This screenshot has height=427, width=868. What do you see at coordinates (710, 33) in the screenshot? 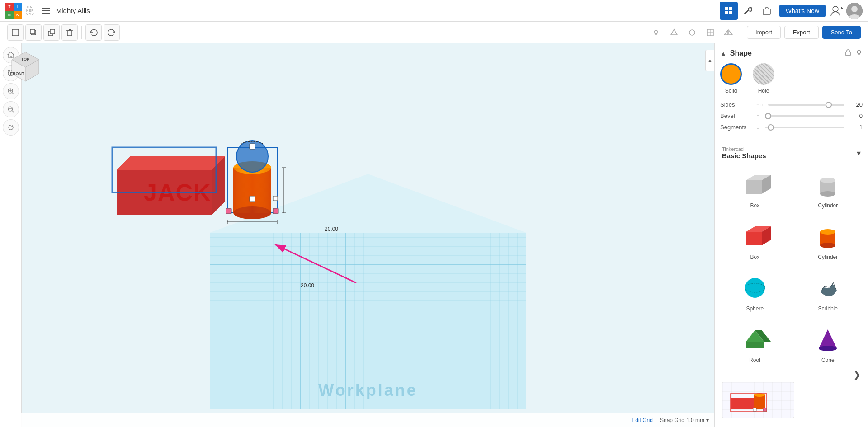
I see `grid-icon` at bounding box center [710, 33].